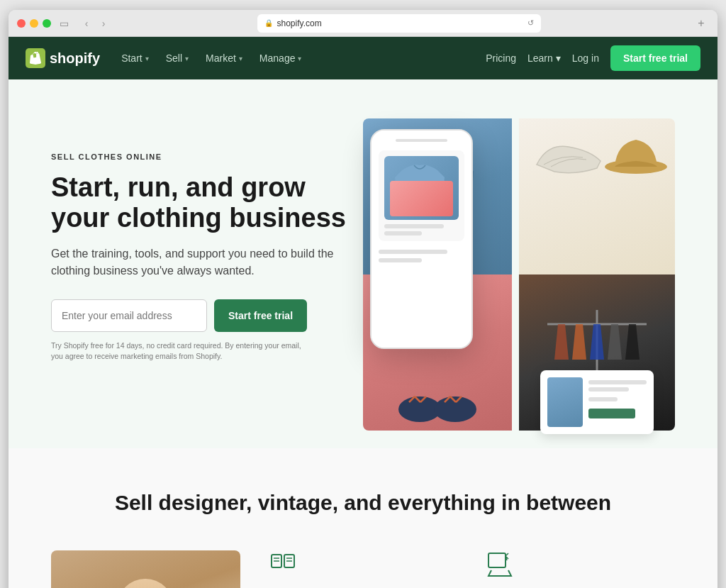 The height and width of the screenshot is (588, 726). Describe the element at coordinates (421, 239) in the screenshot. I see `phone-screen` at that location.